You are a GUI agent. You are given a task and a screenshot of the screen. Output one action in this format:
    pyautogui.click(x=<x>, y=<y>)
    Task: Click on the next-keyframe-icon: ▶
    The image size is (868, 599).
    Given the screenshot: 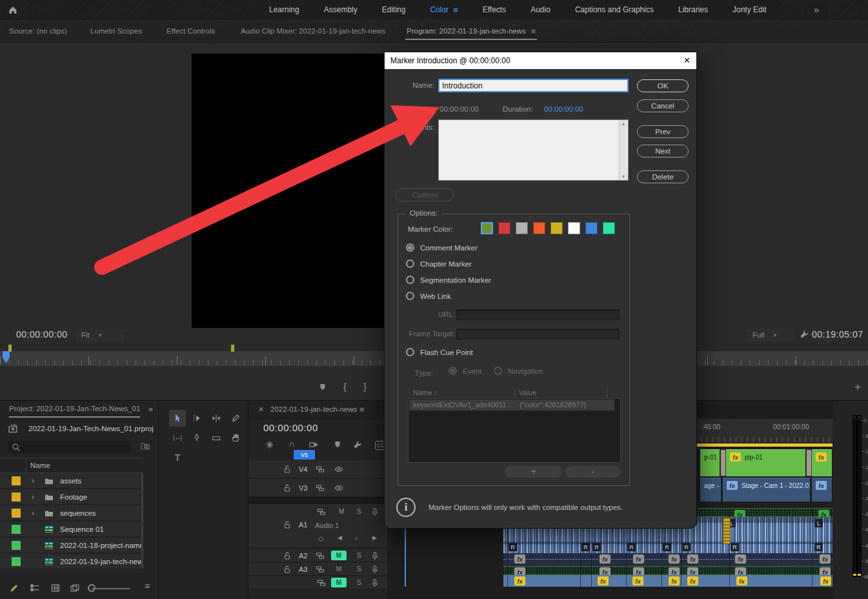 What is the action you would take?
    pyautogui.click(x=374, y=538)
    